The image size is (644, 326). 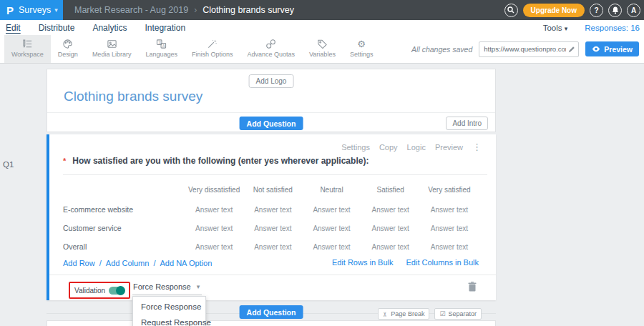 What do you see at coordinates (167, 289) in the screenshot?
I see `response-type-select: Force Response ▾` at bounding box center [167, 289].